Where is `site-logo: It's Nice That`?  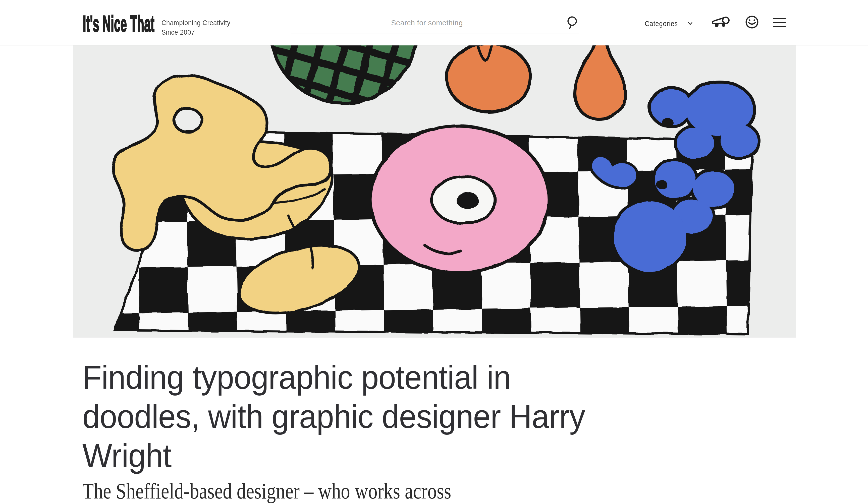
site-logo: It's Nice That is located at coordinates (118, 24).